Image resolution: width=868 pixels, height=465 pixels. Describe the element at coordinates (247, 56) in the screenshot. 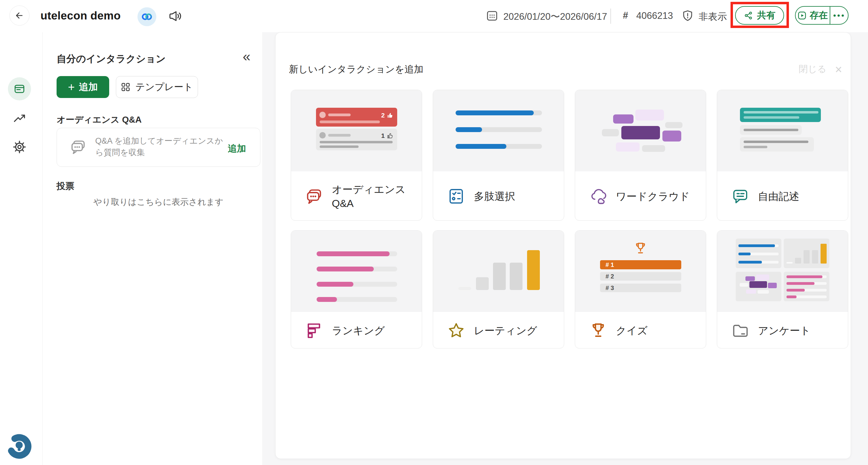

I see `collapse-panel-button: «` at that location.